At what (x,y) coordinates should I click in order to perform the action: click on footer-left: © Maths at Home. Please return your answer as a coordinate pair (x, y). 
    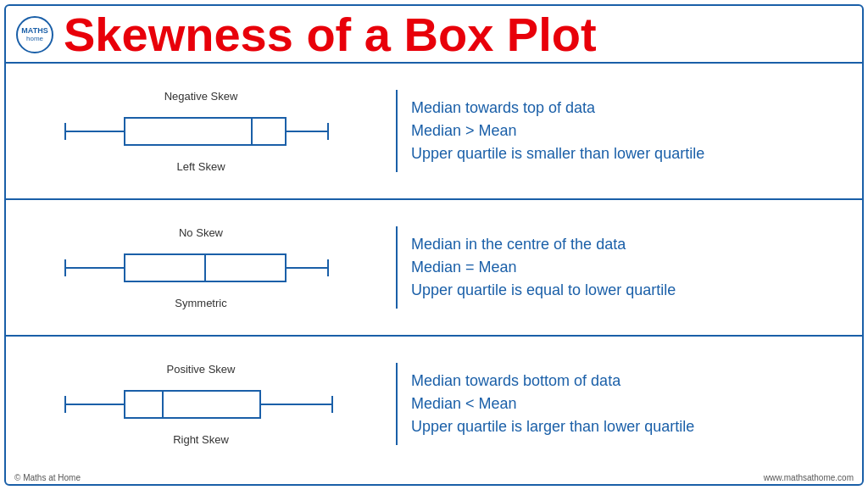
    Looking at the image, I should click on (47, 478).